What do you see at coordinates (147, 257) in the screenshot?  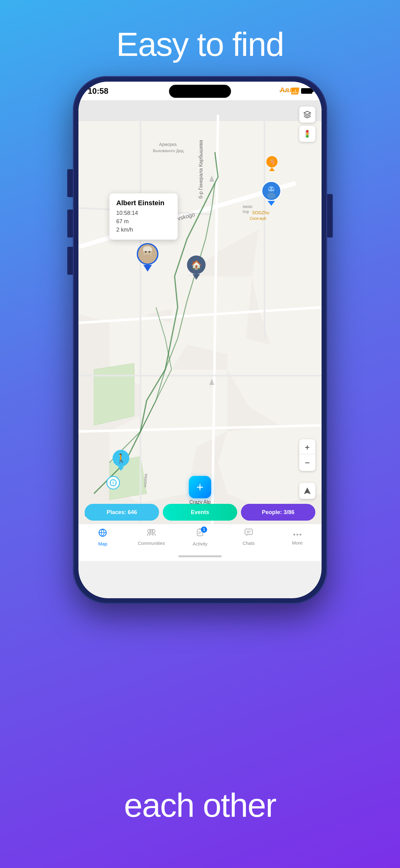 I see `pin-albert-einstein` at bounding box center [147, 257].